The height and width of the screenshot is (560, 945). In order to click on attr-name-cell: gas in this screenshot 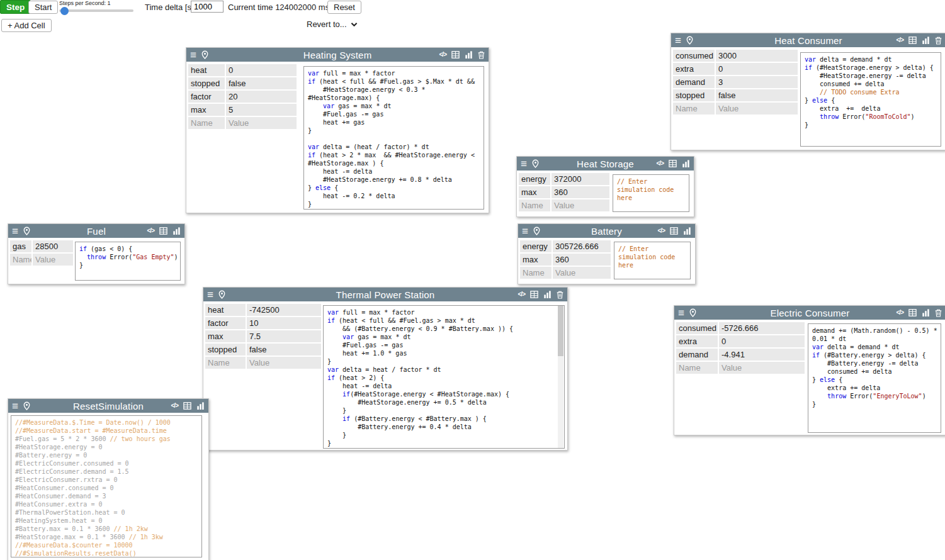, I will do `click(21, 247)`.